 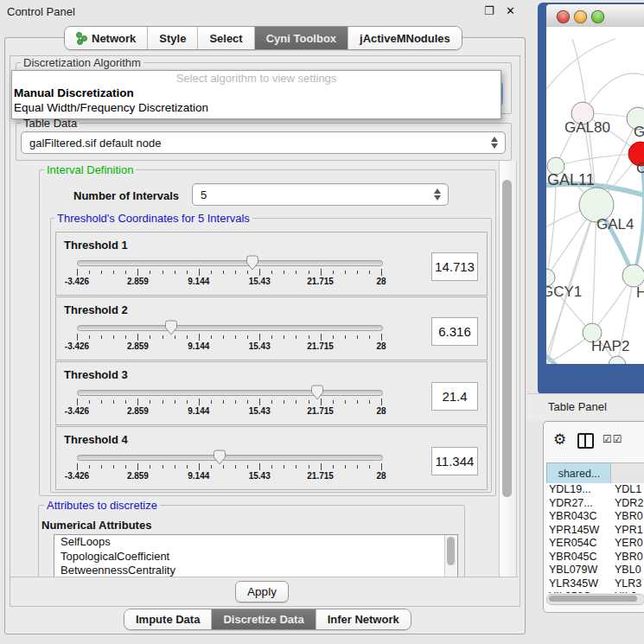 I want to click on table-row: YBL079WYBL0, so click(x=595, y=571).